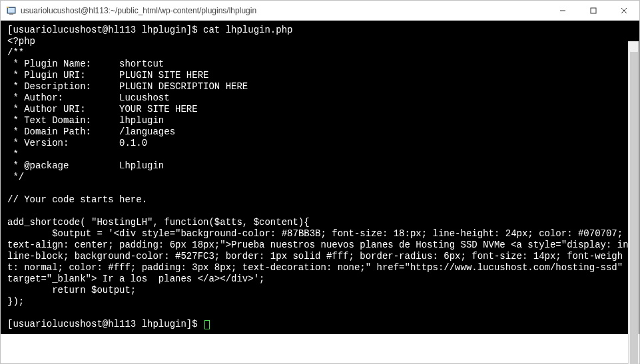 The width and height of the screenshot is (640, 364). Describe the element at coordinates (320, 200) in the screenshot. I see `output-line: // Your code starts here.` at that location.